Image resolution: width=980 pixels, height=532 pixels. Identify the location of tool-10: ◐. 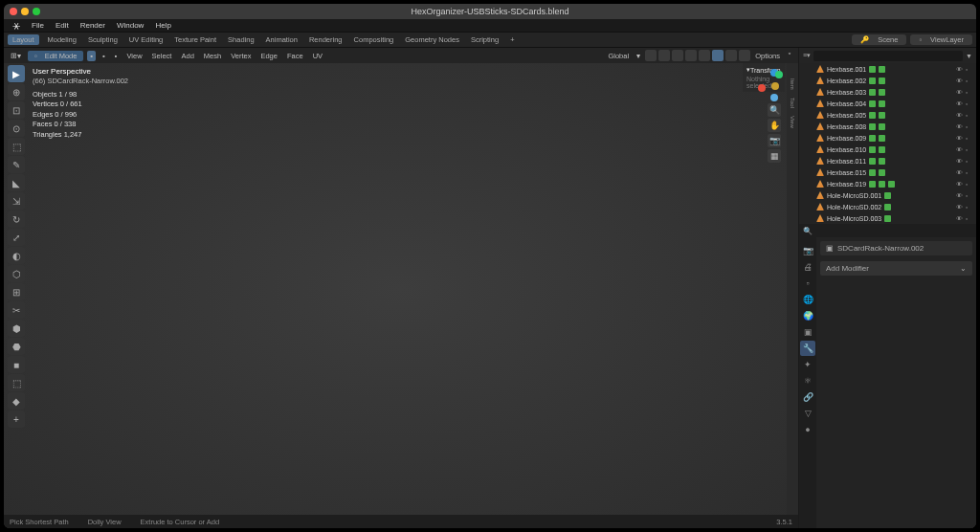
(16, 255).